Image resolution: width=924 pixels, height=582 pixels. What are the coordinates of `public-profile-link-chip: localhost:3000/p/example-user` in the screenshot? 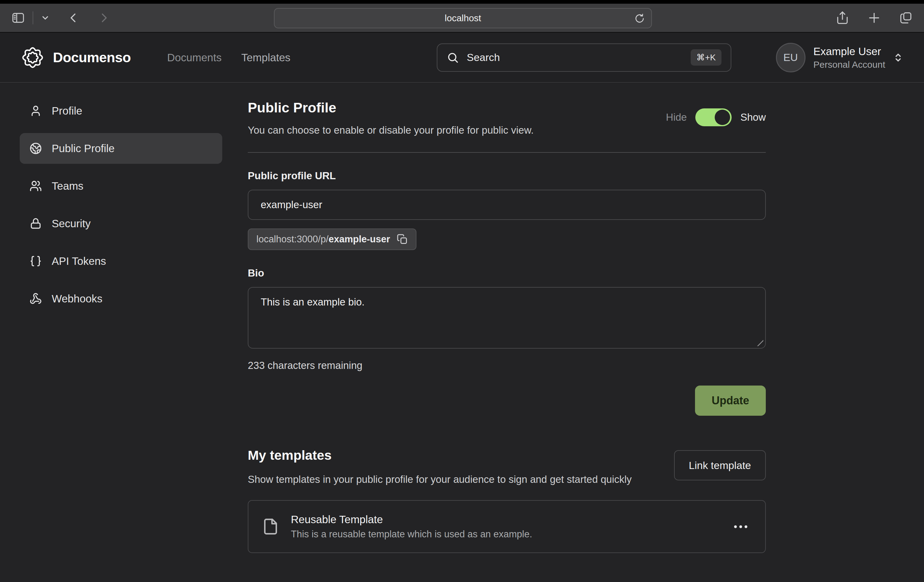 It's located at (332, 239).